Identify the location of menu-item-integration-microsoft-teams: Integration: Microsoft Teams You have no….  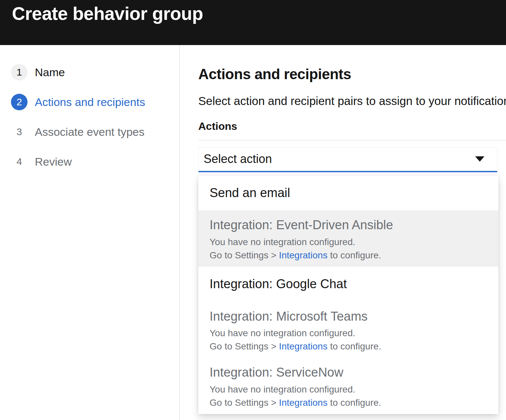
(348, 330).